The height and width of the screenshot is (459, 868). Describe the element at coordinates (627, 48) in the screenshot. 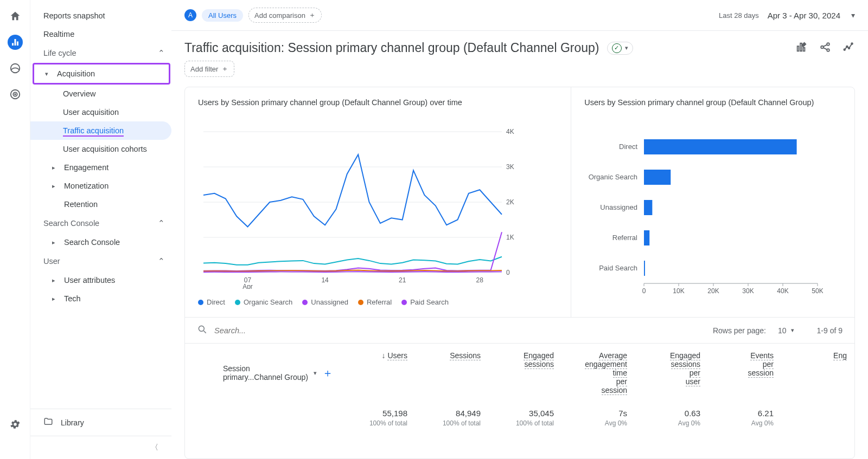

I see `chevron-down-icon: ▾` at that location.